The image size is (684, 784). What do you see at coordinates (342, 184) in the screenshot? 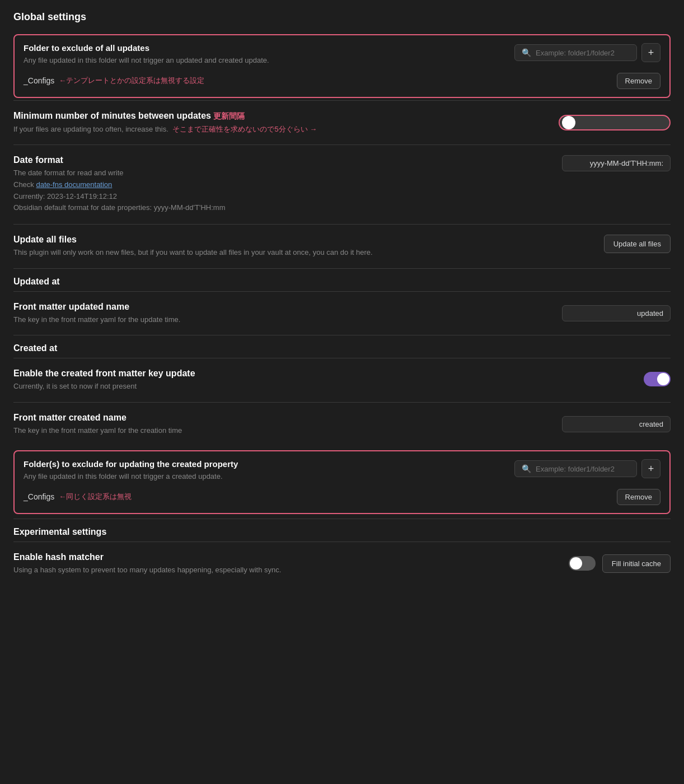
I see `date-format-section: Date format The date format for read and…` at bounding box center [342, 184].